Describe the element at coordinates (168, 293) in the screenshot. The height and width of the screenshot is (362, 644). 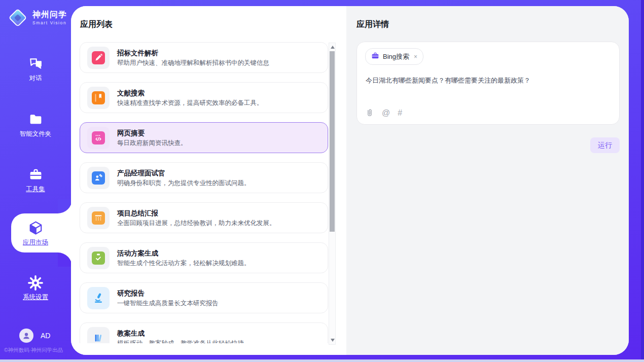
I see `app-card-title: 研究报告` at that location.